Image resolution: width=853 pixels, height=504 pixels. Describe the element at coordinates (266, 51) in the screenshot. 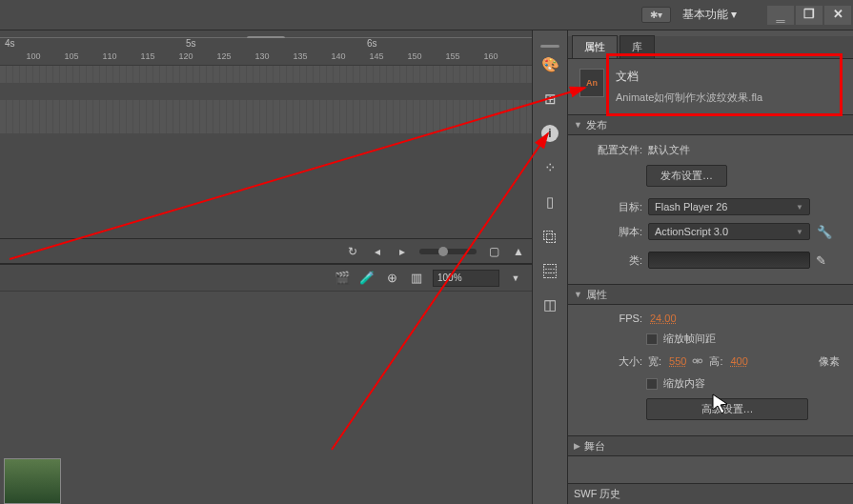

I see `timeline-ruler: 4s5s6s1001051101151201251301351401451501…` at that location.